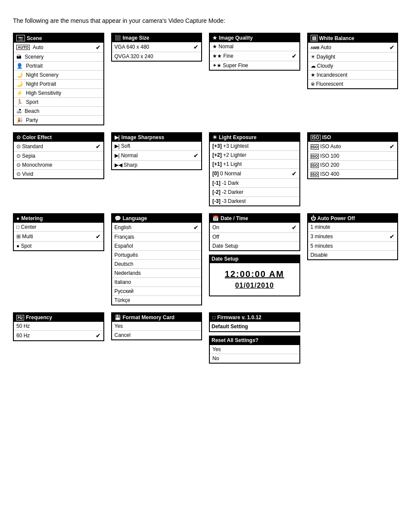 This screenshot has height=532, width=411. Describe the element at coordinates (353, 165) in the screenshot. I see `iso-200: ISO ISO 200` at that location.